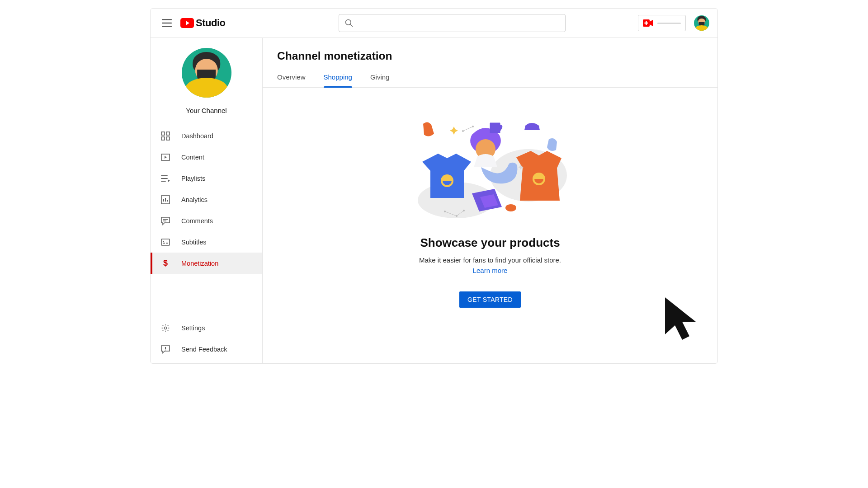 The image size is (868, 488). I want to click on tab-giving: Giving, so click(380, 80).